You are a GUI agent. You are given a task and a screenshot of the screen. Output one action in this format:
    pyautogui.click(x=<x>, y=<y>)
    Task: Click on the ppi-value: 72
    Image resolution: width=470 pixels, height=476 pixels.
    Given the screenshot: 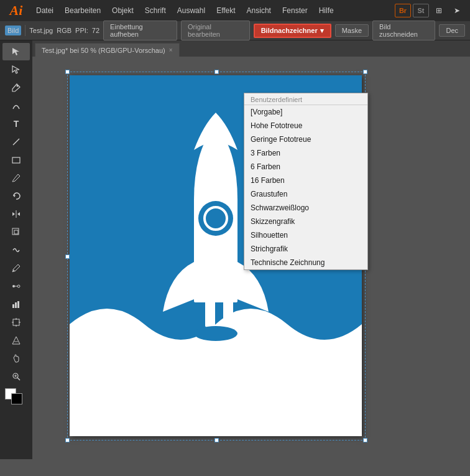 What is the action you would take?
    pyautogui.click(x=96, y=30)
    